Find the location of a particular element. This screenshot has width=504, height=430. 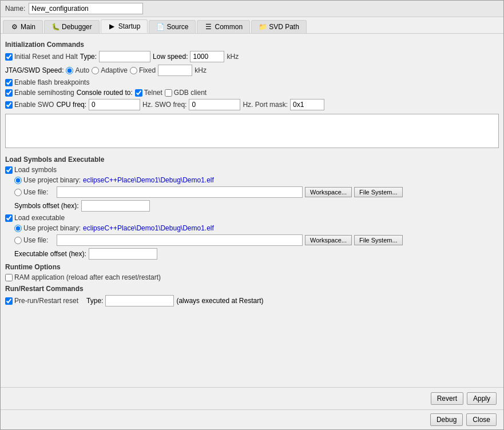

file1-input is located at coordinates (180, 192).